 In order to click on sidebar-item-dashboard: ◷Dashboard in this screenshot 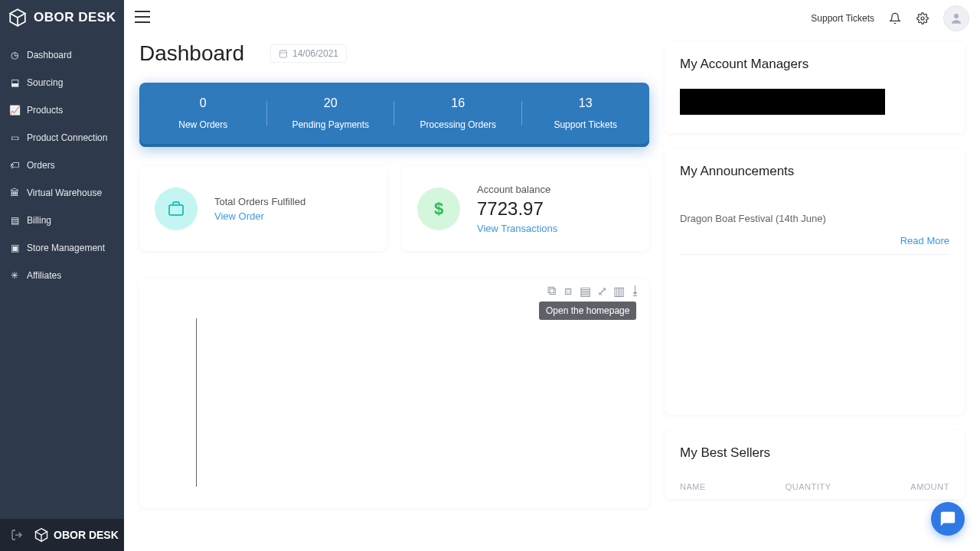, I will do `click(62, 55)`.